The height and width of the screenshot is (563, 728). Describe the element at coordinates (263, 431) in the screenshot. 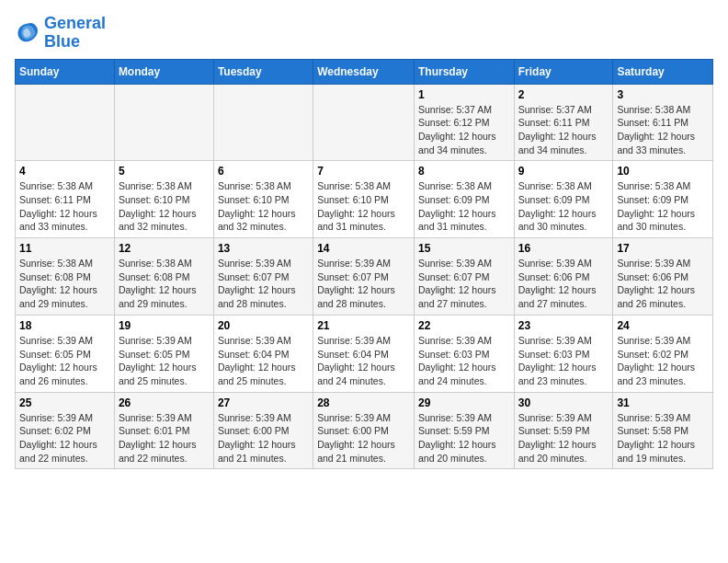

I see `calendar-cell: 27Sunrise: 5:39 AM Sunset: 6:00 PM Dayli…` at that location.